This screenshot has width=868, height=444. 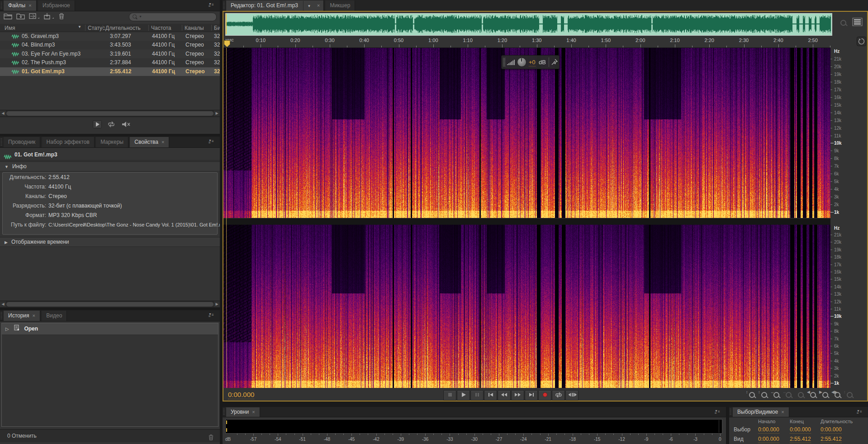 I want to click on overview-waveform, so click(x=528, y=24).